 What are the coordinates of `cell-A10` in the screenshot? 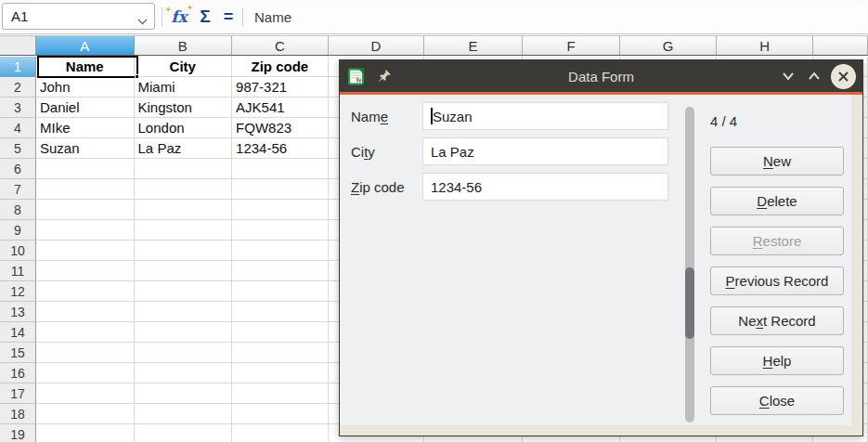 It's located at (85, 251).